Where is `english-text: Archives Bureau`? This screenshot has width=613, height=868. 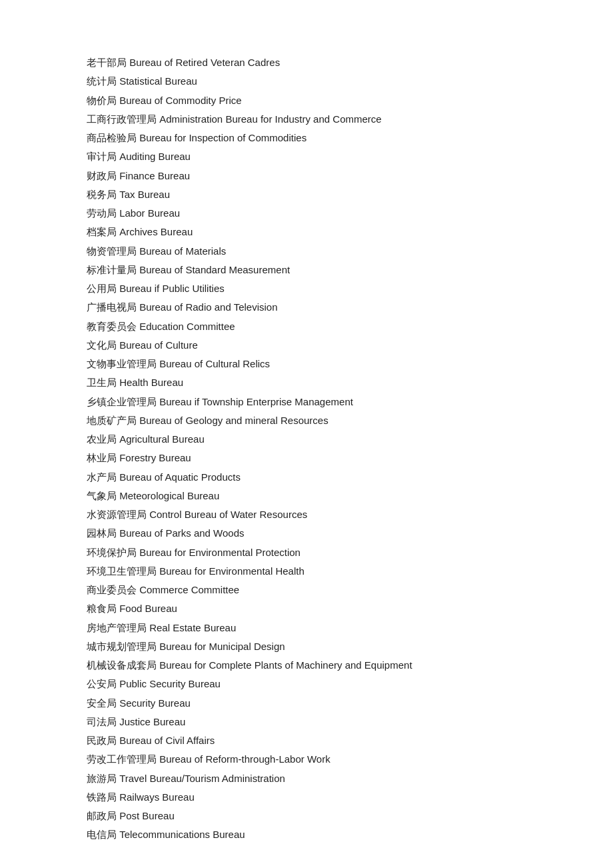
english-text: Archives Bureau is located at coordinates (156, 232).